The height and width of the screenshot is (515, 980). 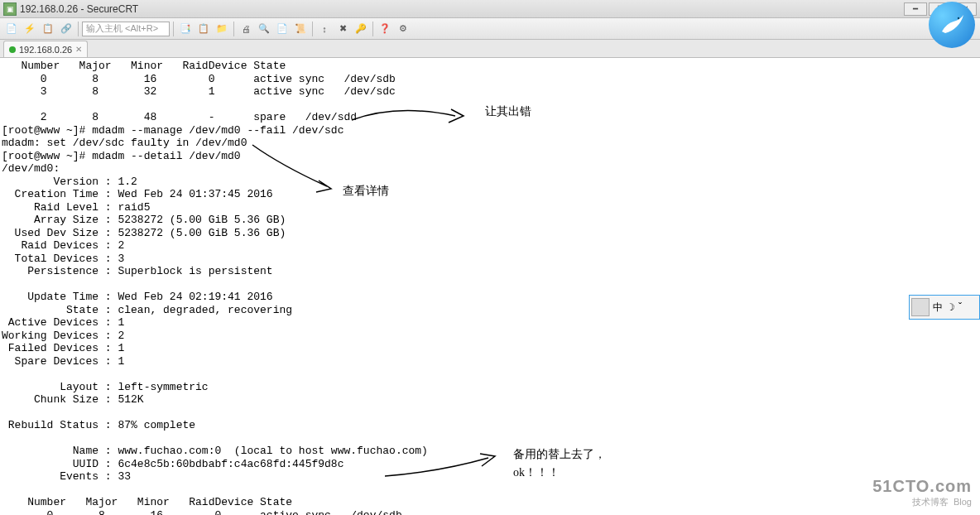 What do you see at coordinates (10, 9) in the screenshot?
I see `app-icon: ▣` at bounding box center [10, 9].